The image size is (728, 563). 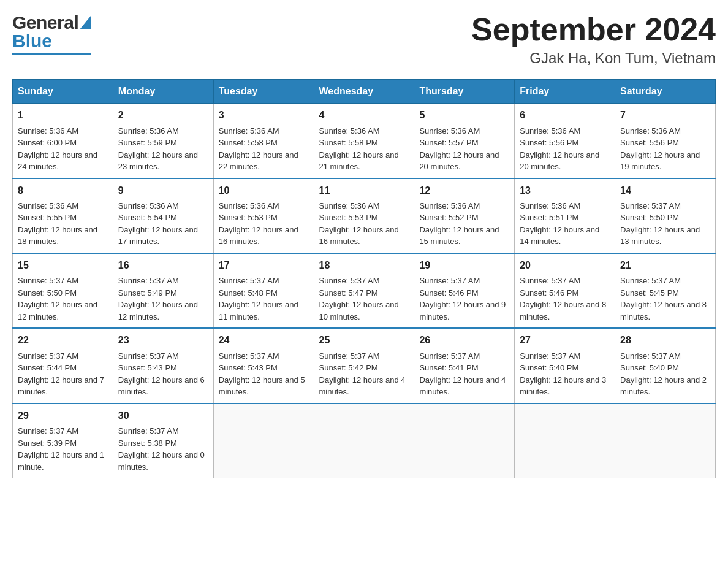 I want to click on col-sunday: Sunday, so click(x=63, y=92).